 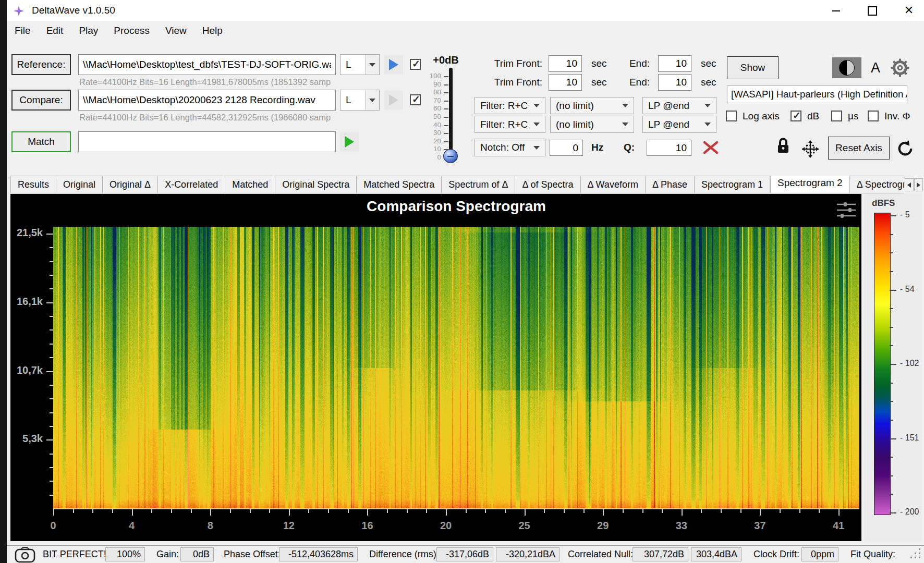 What do you see at coordinates (25, 555) in the screenshot?
I see `snapshot-camera-icon` at bounding box center [25, 555].